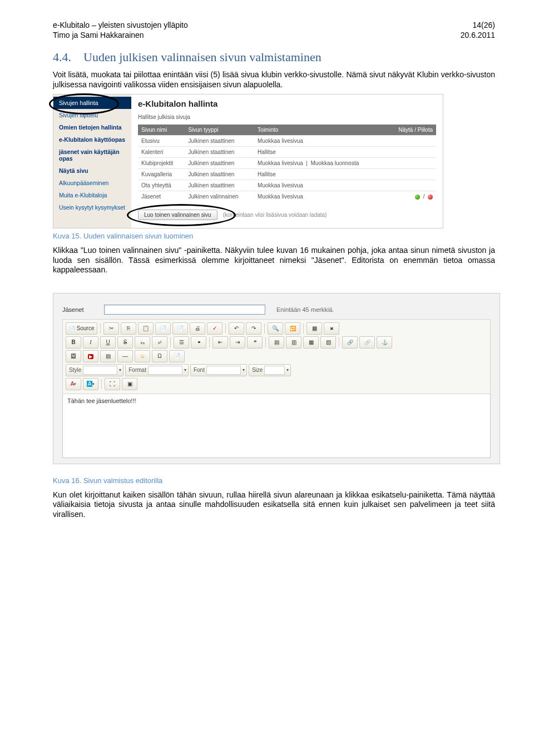 The width and height of the screenshot is (534, 756). I want to click on bold-icon, so click(73, 342).